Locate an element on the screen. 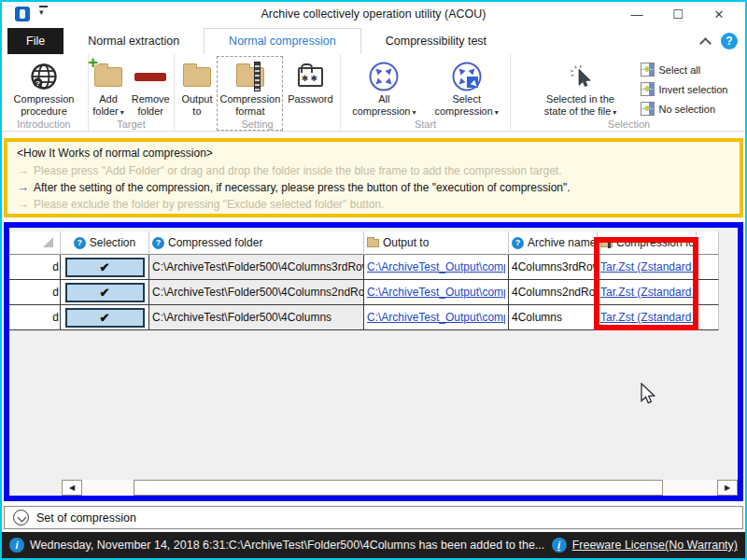 Image resolution: width=747 pixels, height=560 pixels. compress-select-icon is located at coordinates (467, 77).